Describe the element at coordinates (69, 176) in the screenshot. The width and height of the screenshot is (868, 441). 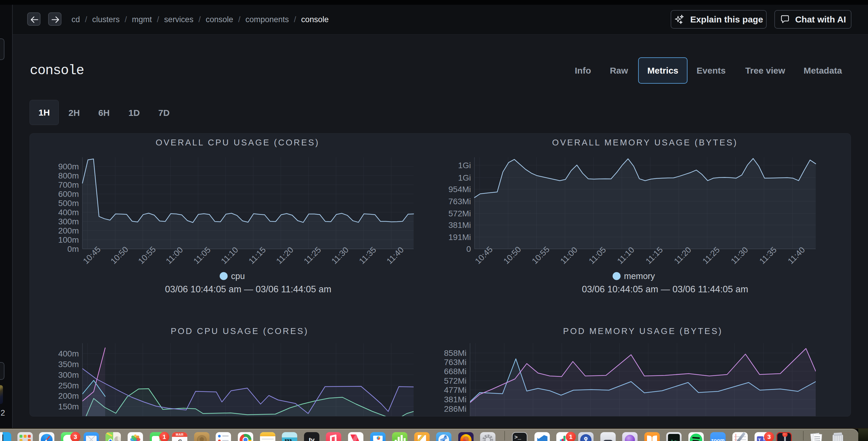
I see `svg-text: 800m` at that location.